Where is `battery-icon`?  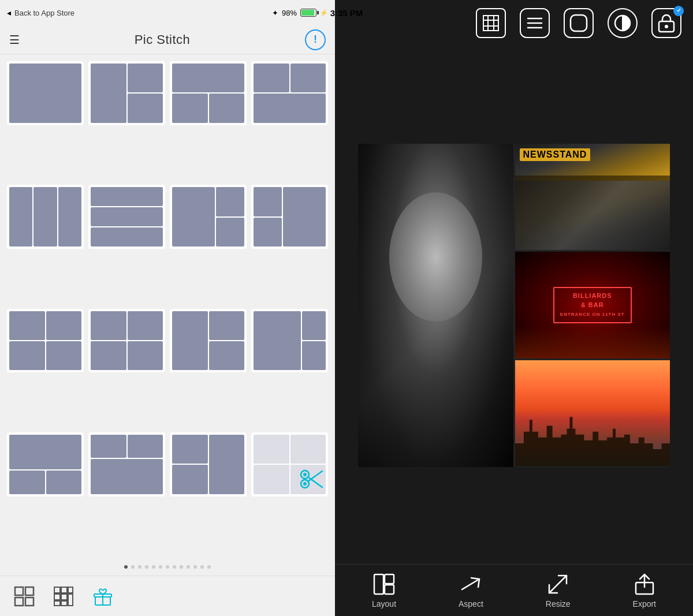
battery-icon is located at coordinates (308, 13).